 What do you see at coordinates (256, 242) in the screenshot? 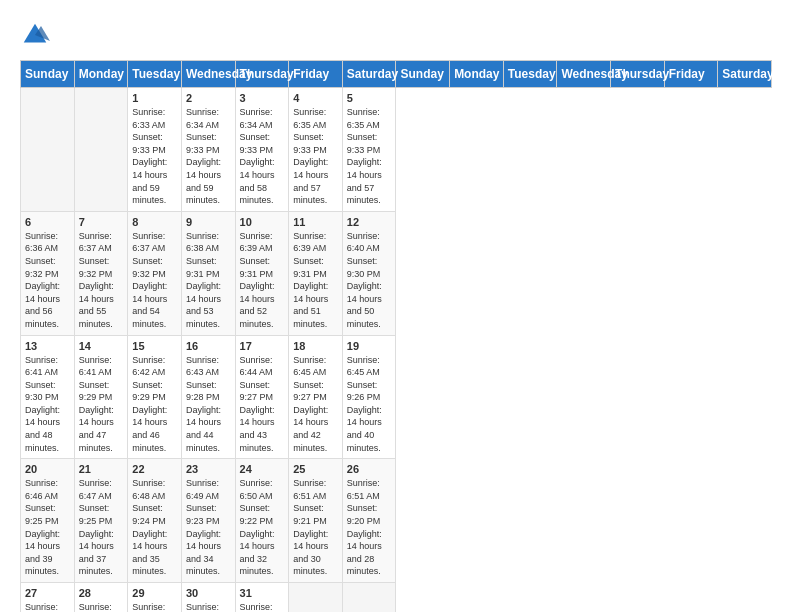
I see `sunrise: Sunrise: 6:39 AM` at bounding box center [256, 242].